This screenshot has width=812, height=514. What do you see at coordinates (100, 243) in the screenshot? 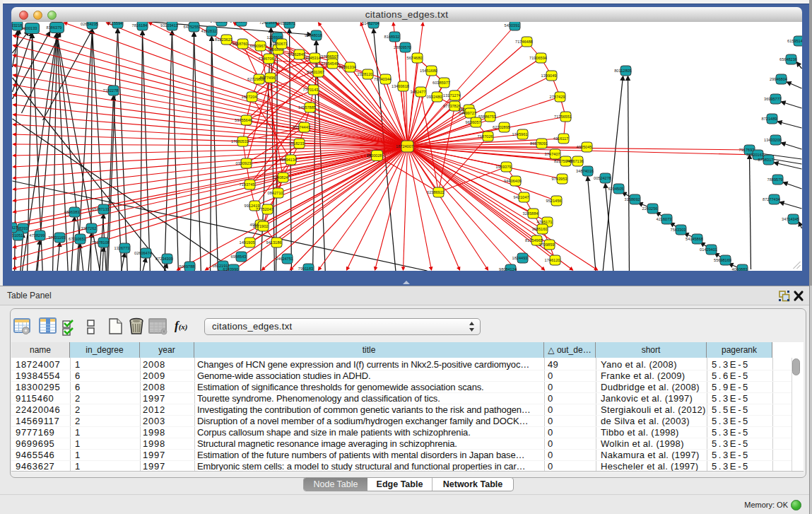
I see `svg-text: 73178108` at bounding box center [100, 243].